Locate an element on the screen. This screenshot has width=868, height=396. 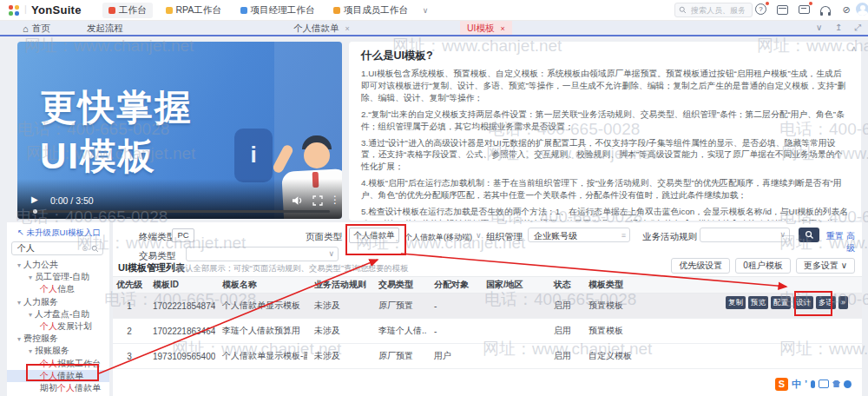
sidebar-item-费控服务: ▾费控服务 is located at coordinates (58, 339).